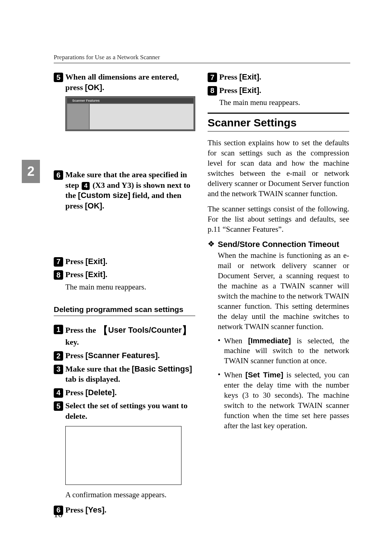 The image size is (392, 555). Describe the element at coordinates (124, 262) in the screenshot. I see `step-7: 7 Press [Exit].` at that location.